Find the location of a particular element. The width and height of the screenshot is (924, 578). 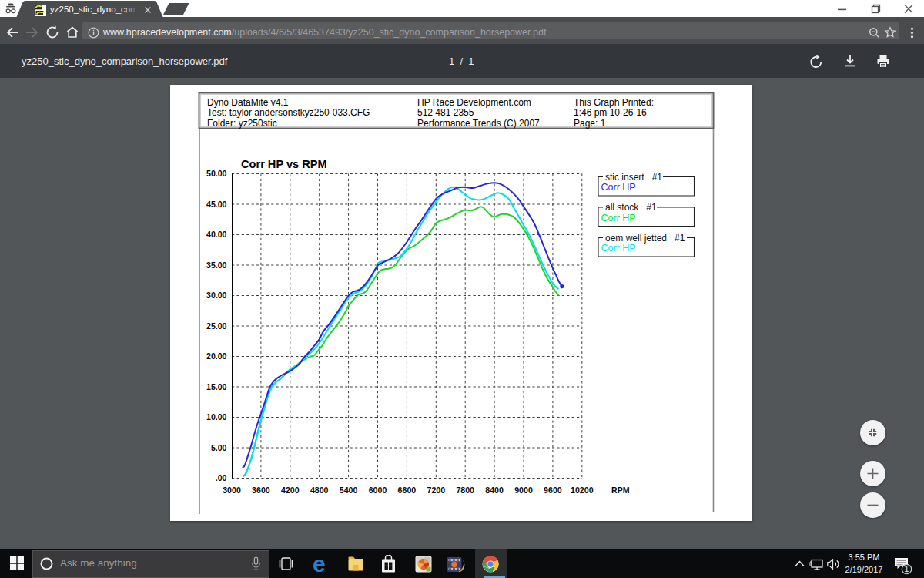

svg-text: stic insert #1 is located at coordinates (634, 177).